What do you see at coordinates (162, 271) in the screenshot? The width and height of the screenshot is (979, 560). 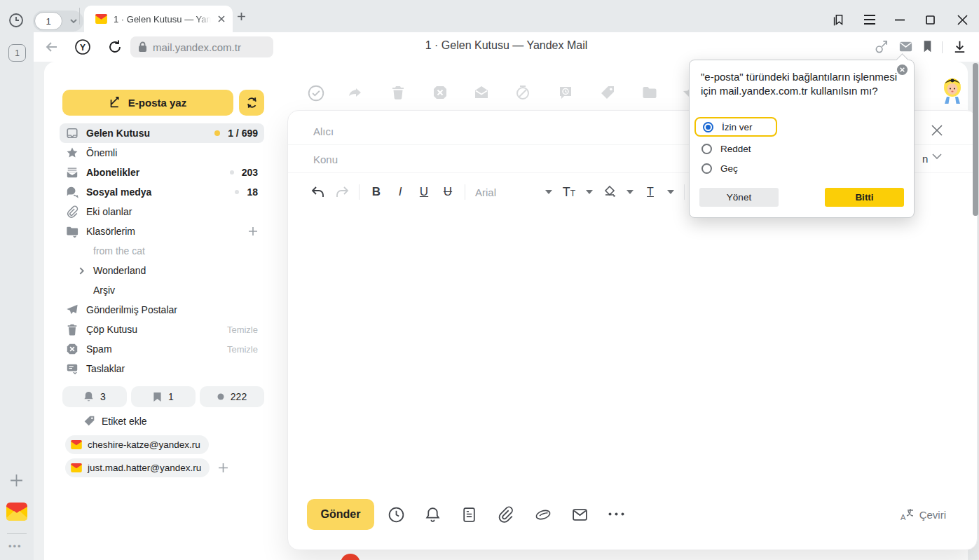 I see `folder-wonderland: Wonderland` at bounding box center [162, 271].